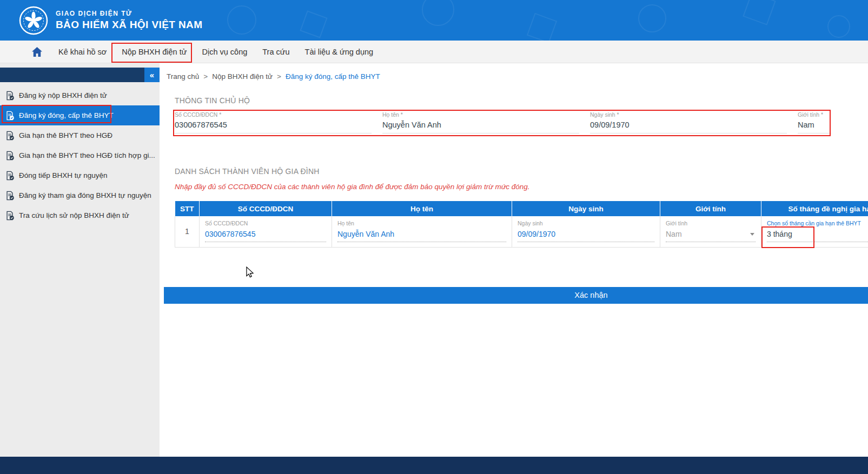 This screenshot has width=868, height=474. What do you see at coordinates (82, 52) in the screenshot?
I see `nav-ke-khai-ho-so: Kê khai hồ sơ` at bounding box center [82, 52].